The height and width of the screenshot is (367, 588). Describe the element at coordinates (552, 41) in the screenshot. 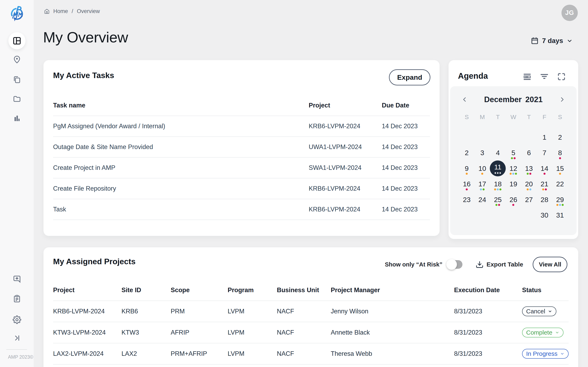

I see `date-range-selector: 7 days` at that location.